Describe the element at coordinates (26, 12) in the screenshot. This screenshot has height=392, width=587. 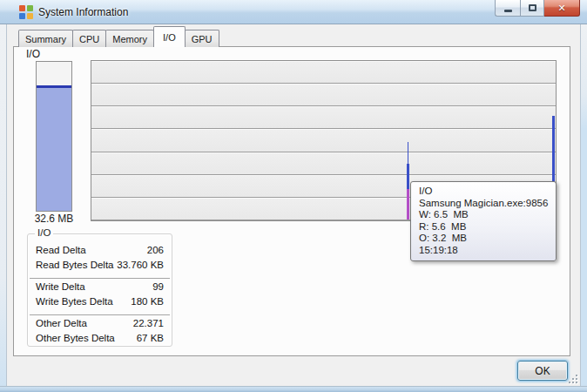
I see `app-icon` at that location.